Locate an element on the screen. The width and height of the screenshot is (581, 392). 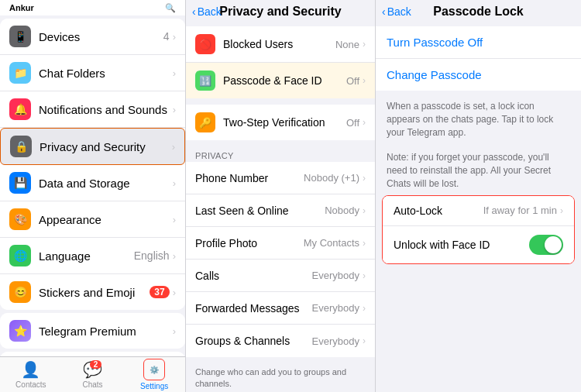
passcode-header: ‹ Back Passcode Lock is located at coordinates (479, 11).